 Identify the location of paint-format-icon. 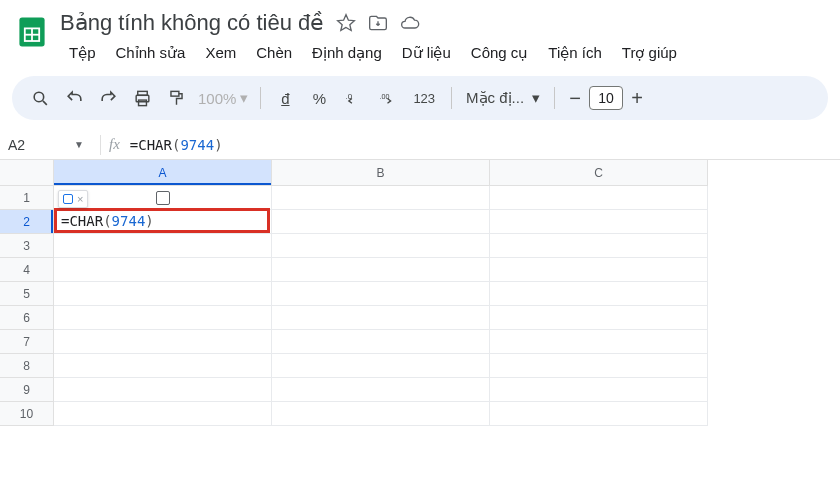
(176, 98).